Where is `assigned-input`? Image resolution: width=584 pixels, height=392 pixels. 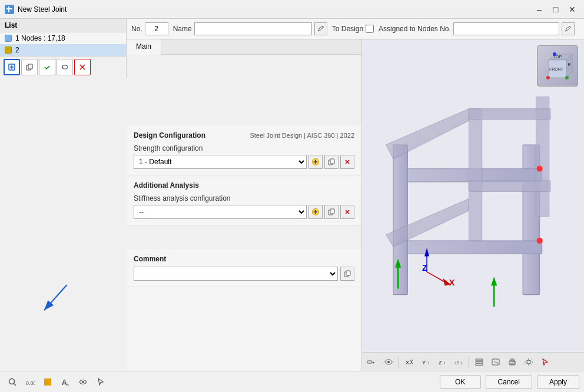 assigned-input is located at coordinates (506, 29).